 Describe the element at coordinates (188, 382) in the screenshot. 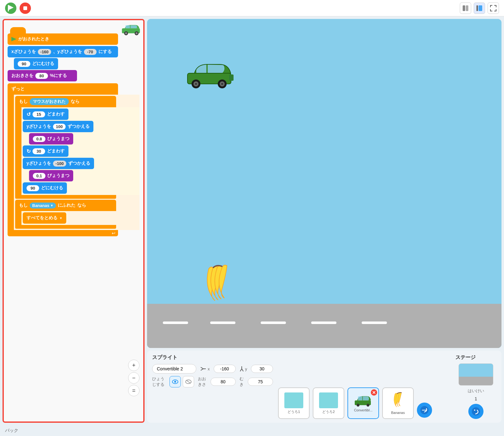

I see `hide-button` at that location.